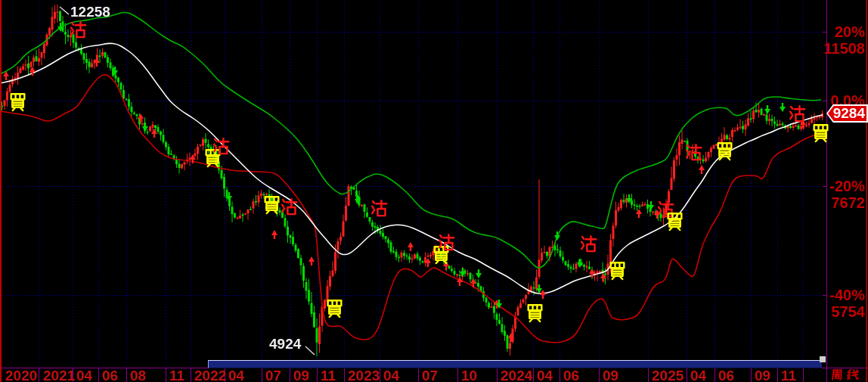 This screenshot has height=382, width=868. What do you see at coordinates (844, 48) in the screenshot?
I see `y-axis-label-11508: 11508` at bounding box center [844, 48].